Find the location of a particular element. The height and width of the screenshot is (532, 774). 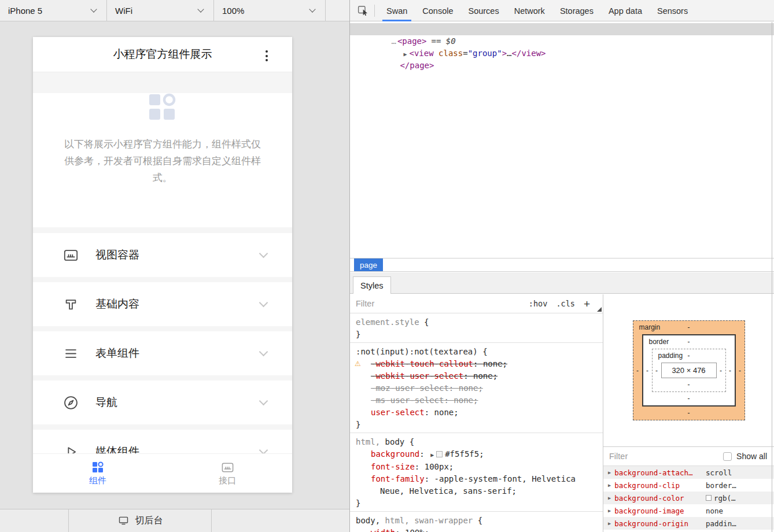

css-declaration: font-family: -apple-system-font, Helveti… is located at coordinates (477, 485).